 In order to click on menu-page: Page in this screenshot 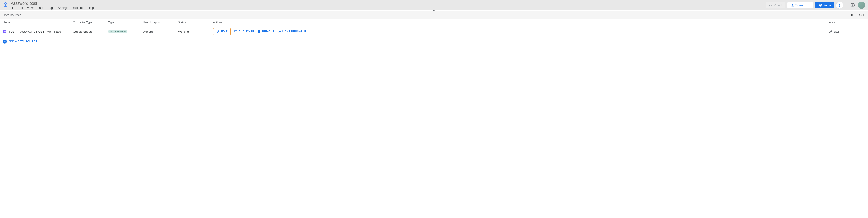, I will do `click(51, 8)`.